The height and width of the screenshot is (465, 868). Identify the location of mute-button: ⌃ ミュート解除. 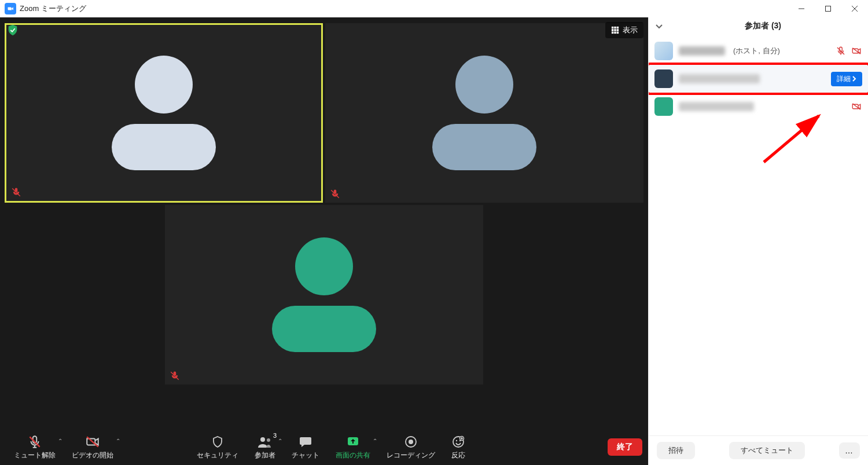
(35, 447).